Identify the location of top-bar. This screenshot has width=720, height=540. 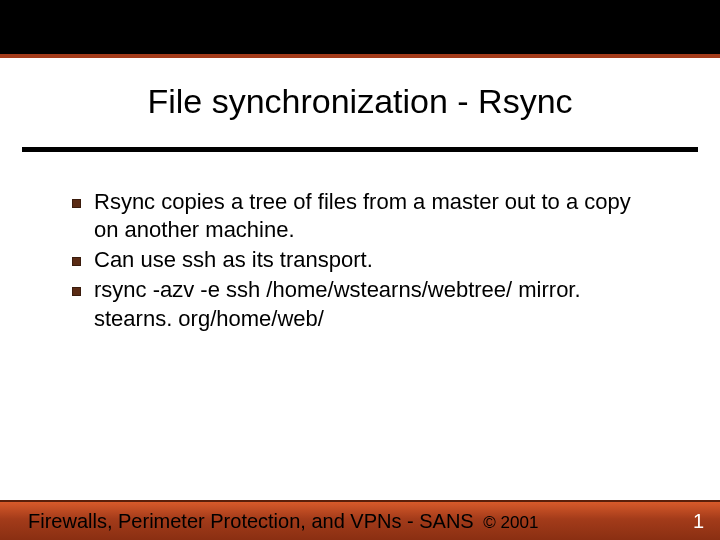
(360, 29).